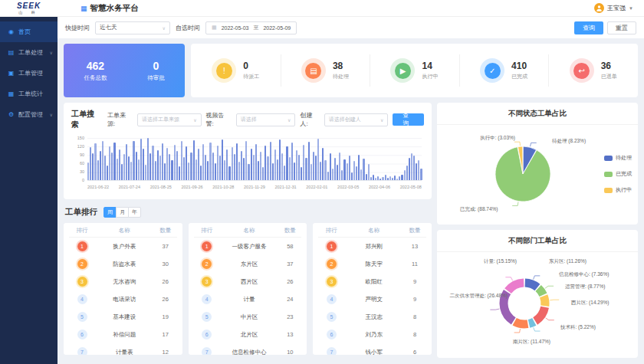 The width and height of the screenshot is (644, 364). I want to click on table-row: 3西片区26, so click(248, 282).